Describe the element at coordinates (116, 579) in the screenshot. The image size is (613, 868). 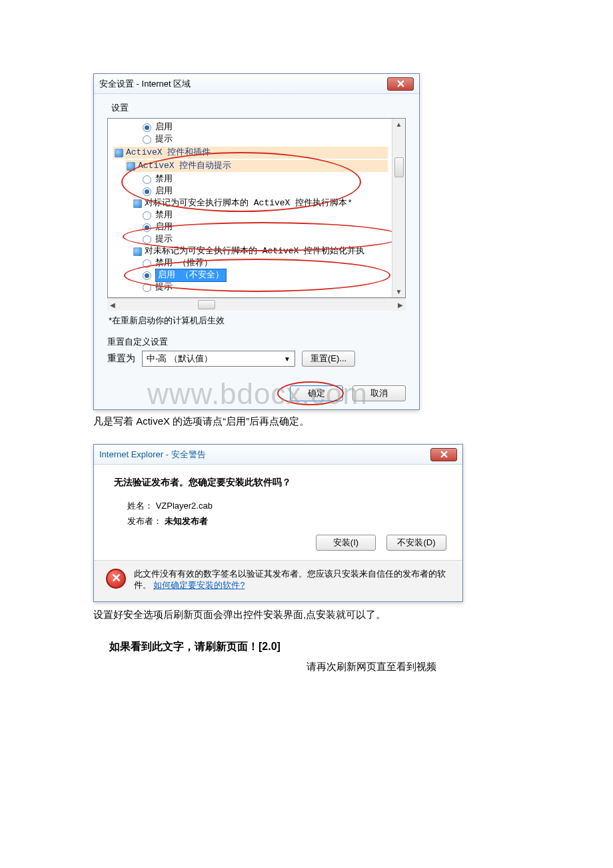
I see `error-shield-icon: ✕` at that location.